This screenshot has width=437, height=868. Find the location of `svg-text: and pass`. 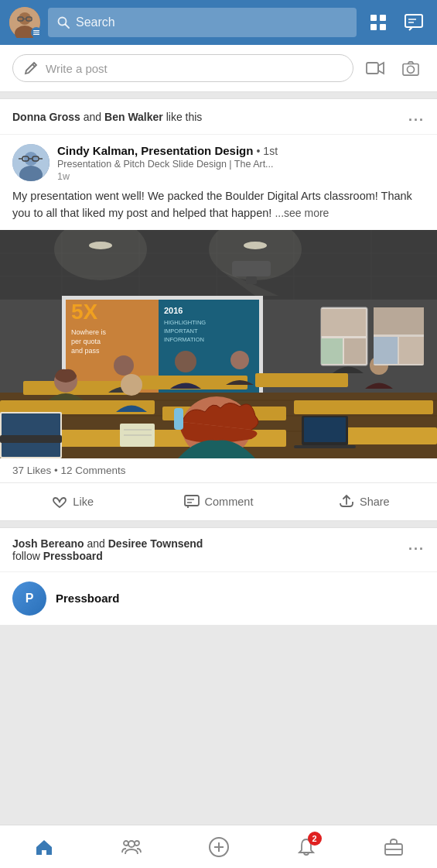

svg-text: and pass is located at coordinates (85, 351).